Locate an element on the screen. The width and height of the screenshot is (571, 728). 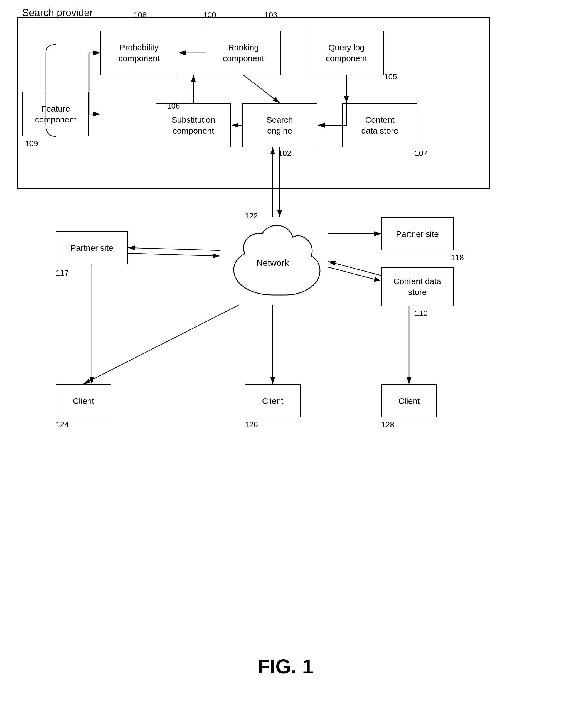
ref-117: 117 is located at coordinates (62, 273).